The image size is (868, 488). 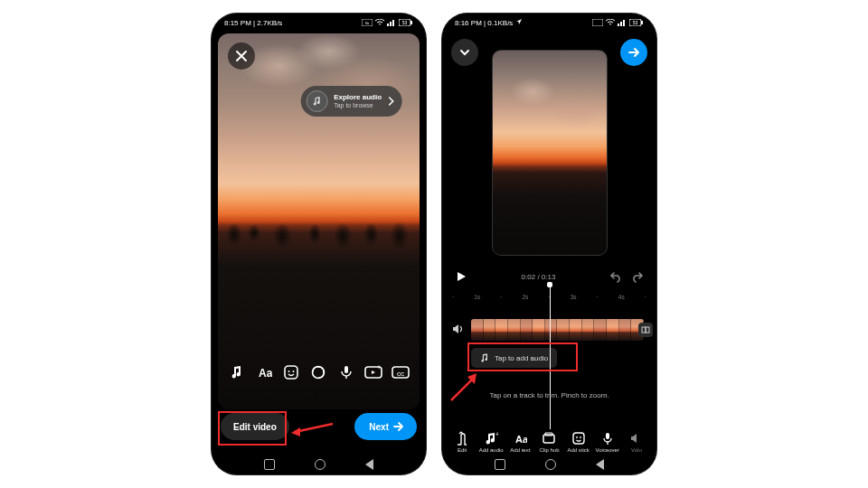 I want to click on speaker-icon, so click(x=458, y=329).